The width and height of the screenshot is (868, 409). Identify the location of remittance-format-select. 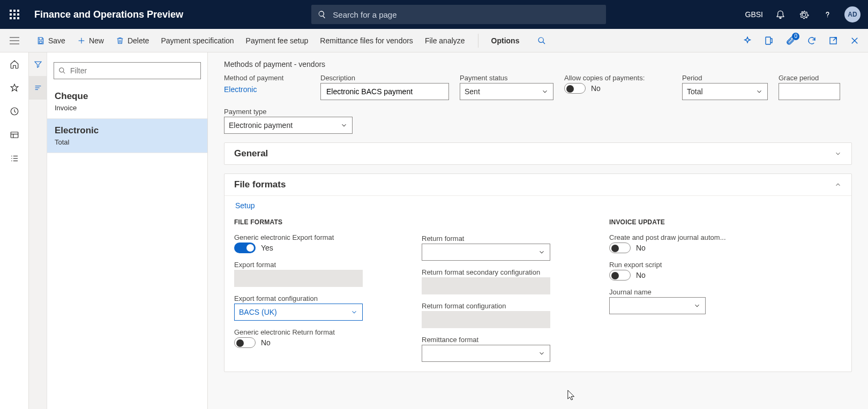
(486, 353).